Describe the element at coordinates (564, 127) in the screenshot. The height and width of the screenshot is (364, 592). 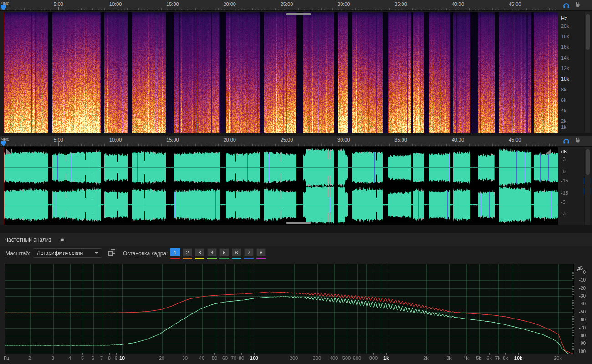
I see `freq-label: 1k` at that location.